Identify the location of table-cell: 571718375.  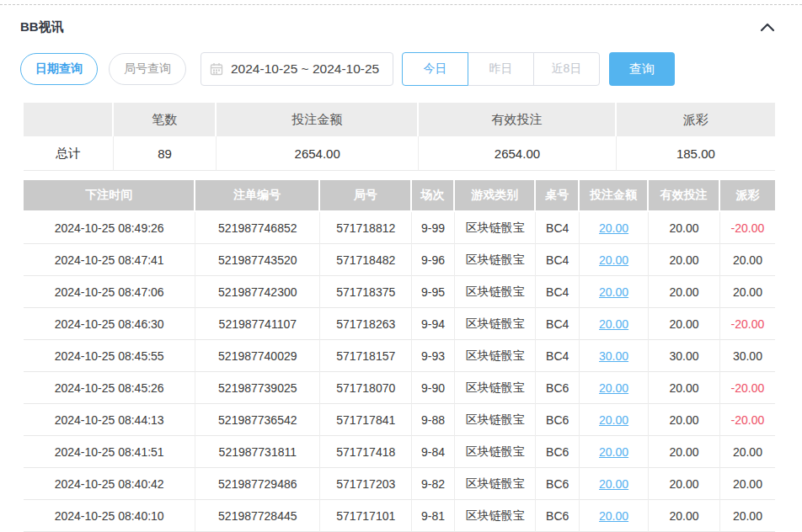
(366, 292).